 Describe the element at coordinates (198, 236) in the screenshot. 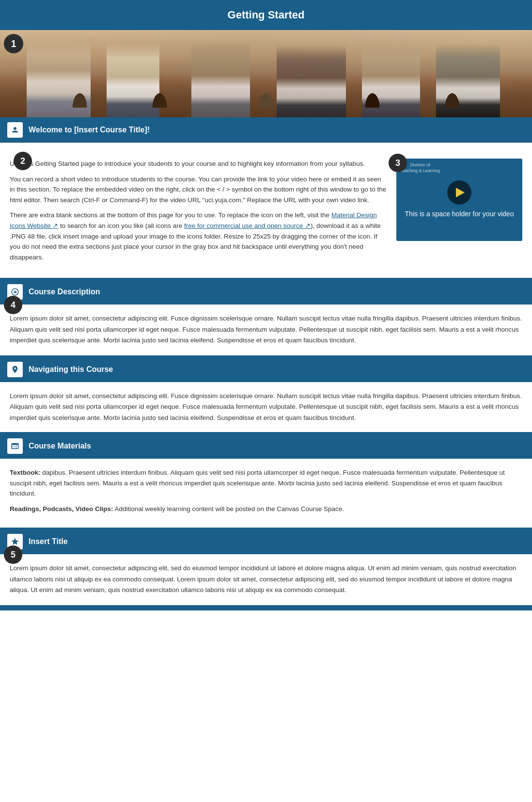

I see `intro-para-3: There are extra blank sections at the bo…` at that location.